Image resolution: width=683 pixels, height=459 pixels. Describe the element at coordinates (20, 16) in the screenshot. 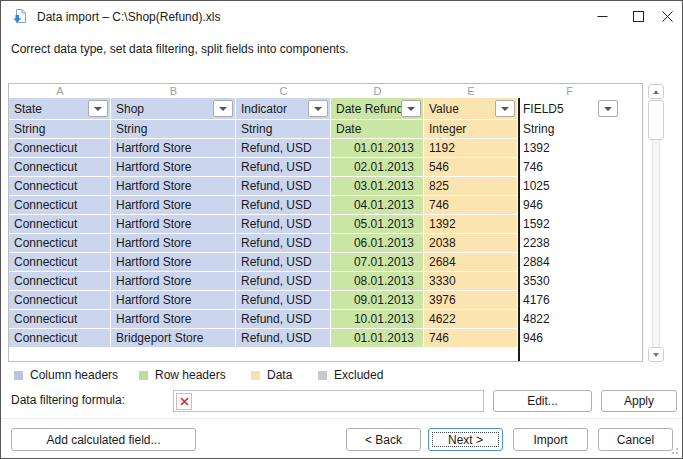

I see `import-file-icon` at that location.